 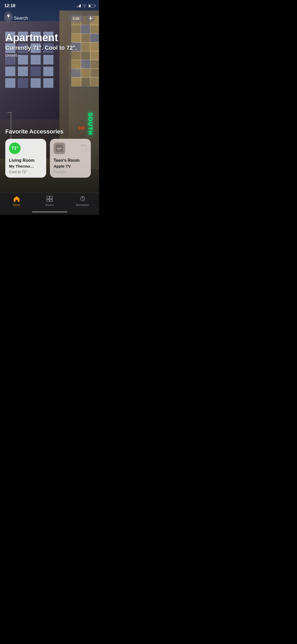 What do you see at coordinates (82, 201) in the screenshot?
I see `tab-automation: Automation` at bounding box center [82, 201].